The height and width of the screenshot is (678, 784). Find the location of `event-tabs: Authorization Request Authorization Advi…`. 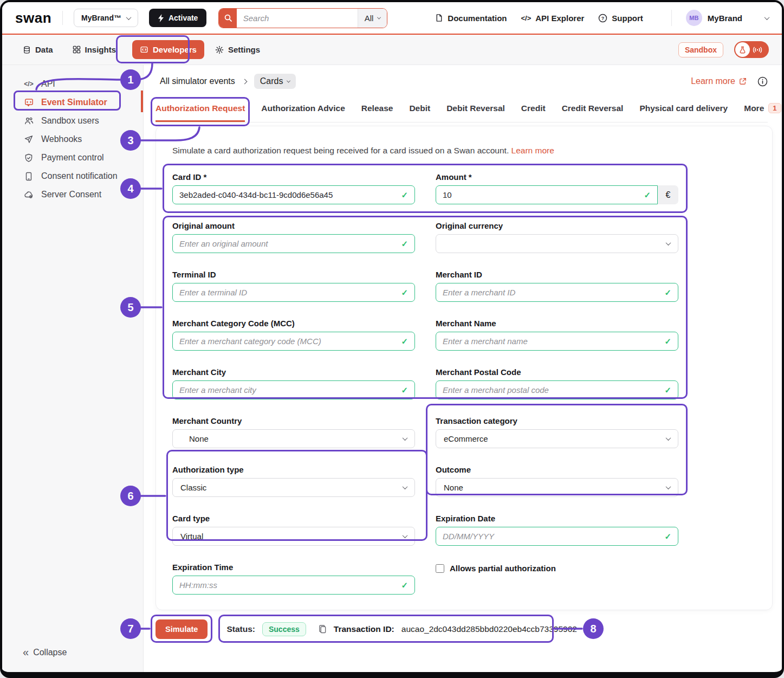

event-tabs: Authorization Request Authorization Advi… is located at coordinates (462, 113).